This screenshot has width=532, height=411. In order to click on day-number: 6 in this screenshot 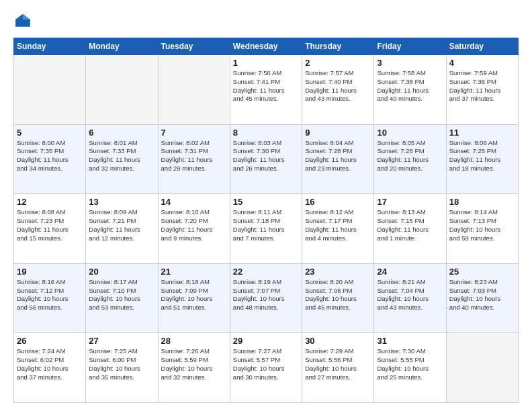, I will do `click(122, 133)`.